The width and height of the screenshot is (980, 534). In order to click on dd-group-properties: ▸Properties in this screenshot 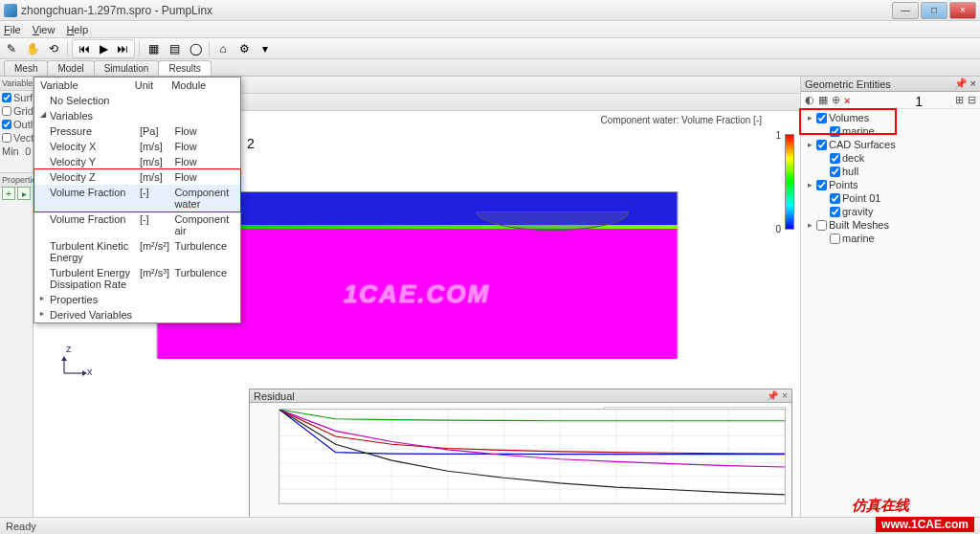, I will do `click(138, 300)`.